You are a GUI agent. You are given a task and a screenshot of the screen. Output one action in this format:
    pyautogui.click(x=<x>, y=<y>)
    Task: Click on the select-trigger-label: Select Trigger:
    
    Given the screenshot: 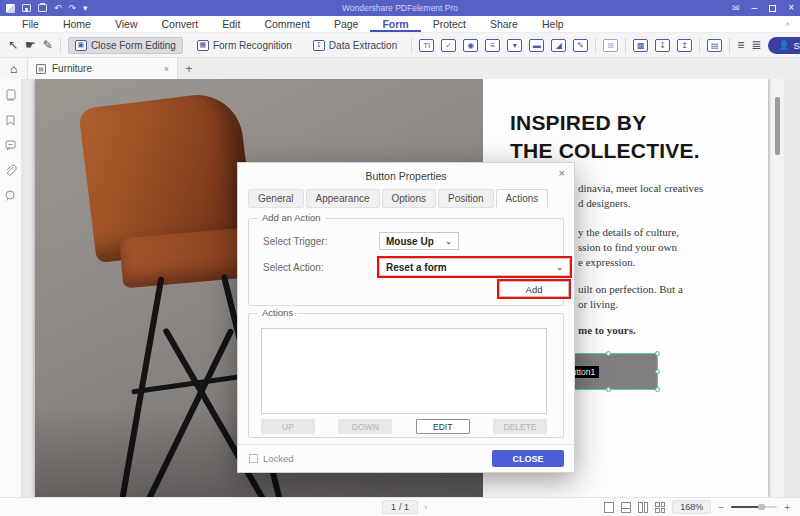 What is the action you would take?
    pyautogui.click(x=295, y=242)
    